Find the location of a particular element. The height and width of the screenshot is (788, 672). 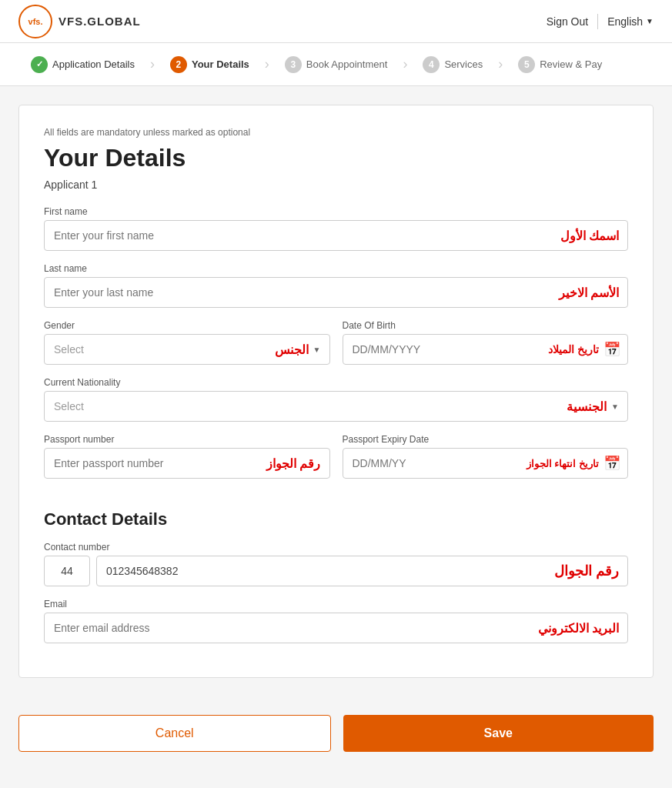

save-button: Save is located at coordinates (499, 733).